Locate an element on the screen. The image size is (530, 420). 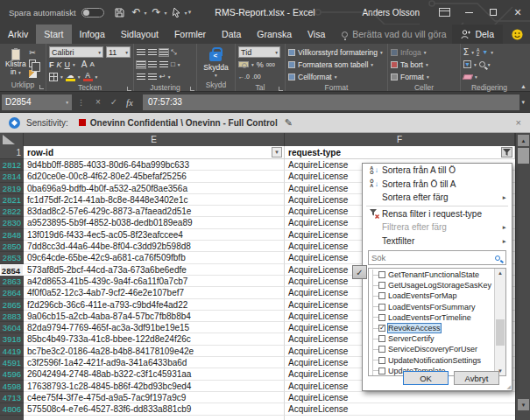
cell-row-id: 83dad8c2-57e6-429c-8873-a7faead2d51e is located at coordinates (154, 212).